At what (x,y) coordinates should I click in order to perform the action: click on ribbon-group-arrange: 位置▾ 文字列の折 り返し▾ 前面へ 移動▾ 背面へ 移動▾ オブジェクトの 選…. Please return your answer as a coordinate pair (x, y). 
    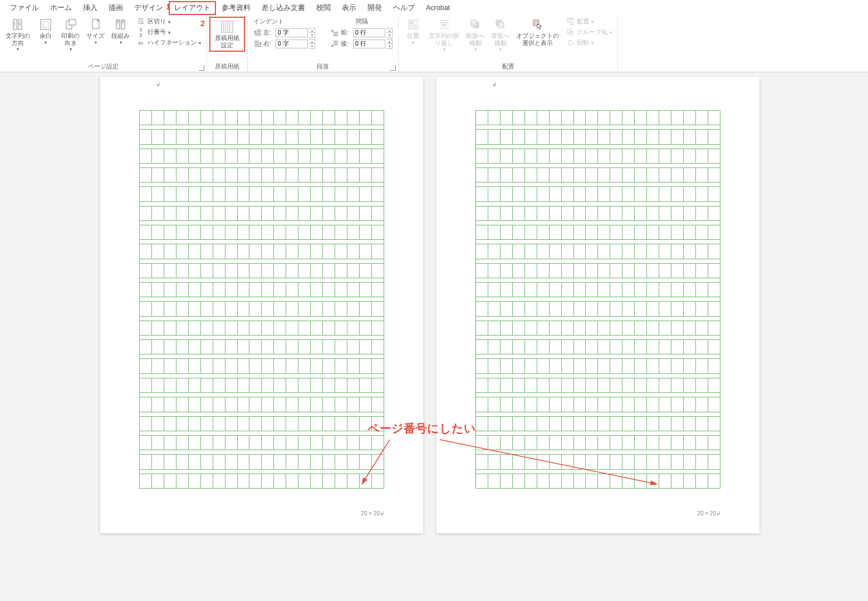
    Looking at the image, I should click on (508, 43).